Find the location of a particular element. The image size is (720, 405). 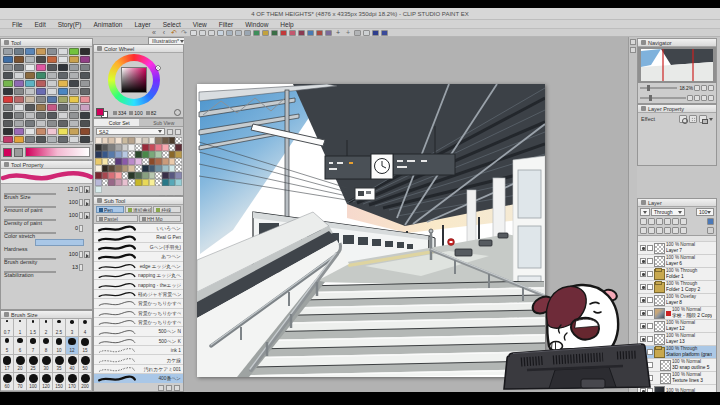

brush-size-cell: 15 is located at coordinates (86, 346).